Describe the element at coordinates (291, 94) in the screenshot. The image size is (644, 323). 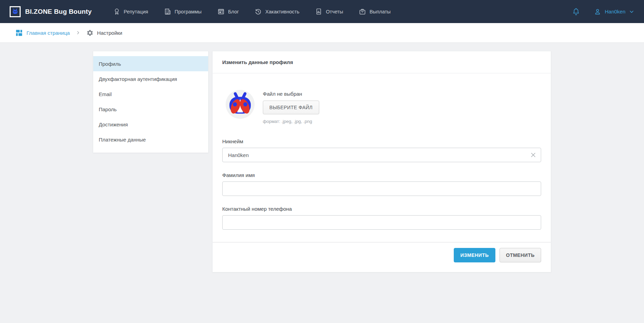
I see `file-status-text: Файл не выбран` at that location.